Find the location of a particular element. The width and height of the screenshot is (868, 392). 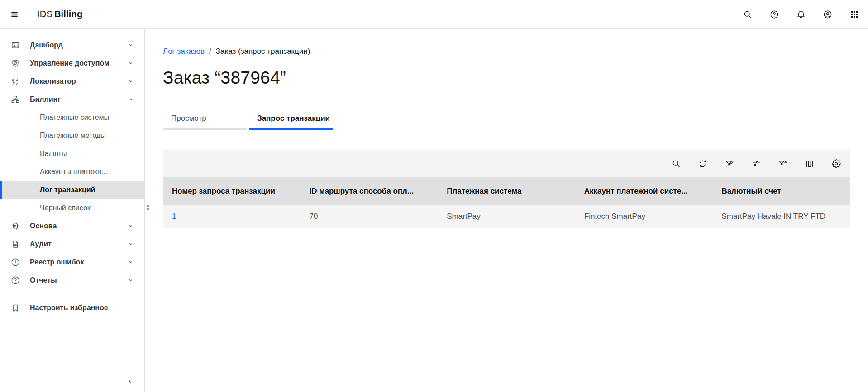

table-filter-edit-button is located at coordinates (730, 164).